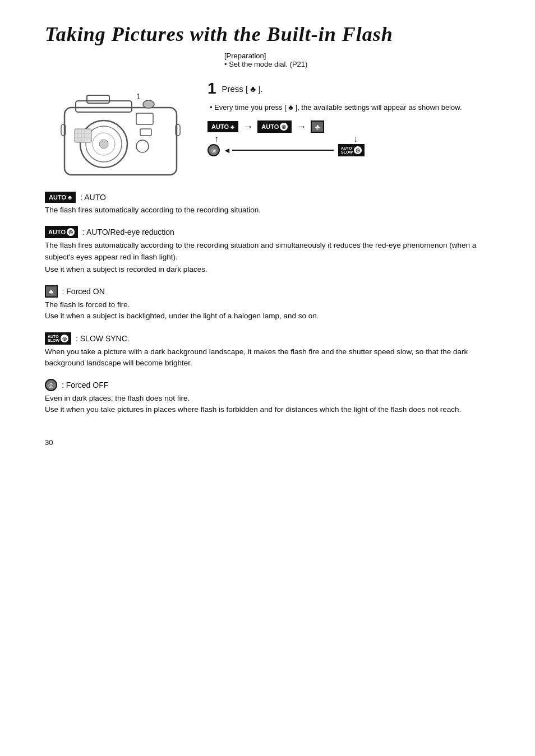 This screenshot has height=756, width=535. I want to click on preparation-block: [Preparation] • Set the mode dial. (P21), so click(363, 60).